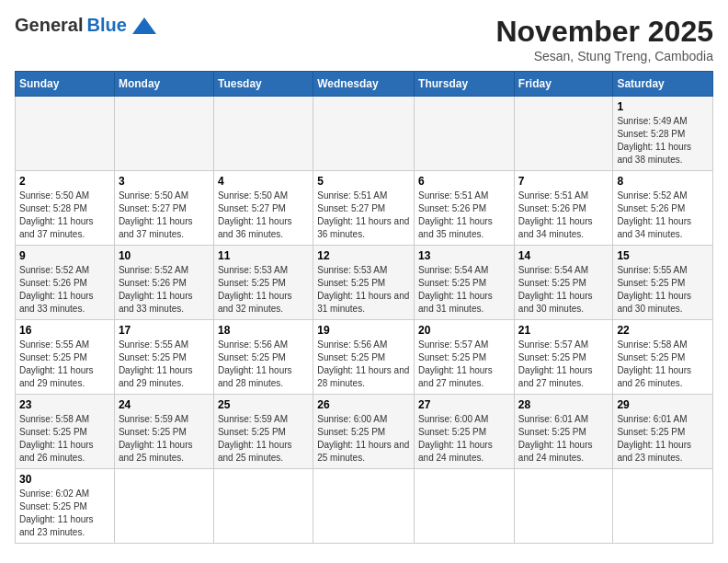  Describe the element at coordinates (465, 357) in the screenshot. I see `calendar-cell: 20Sunrise: 5:57 AM Sunset: 5:25 PM Dayli…` at that location.